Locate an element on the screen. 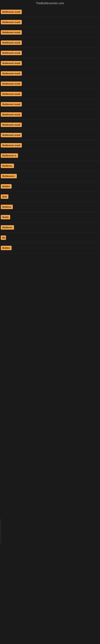  bottleneck-badge-11: Bottleneck result is located at coordinates (11, 114).